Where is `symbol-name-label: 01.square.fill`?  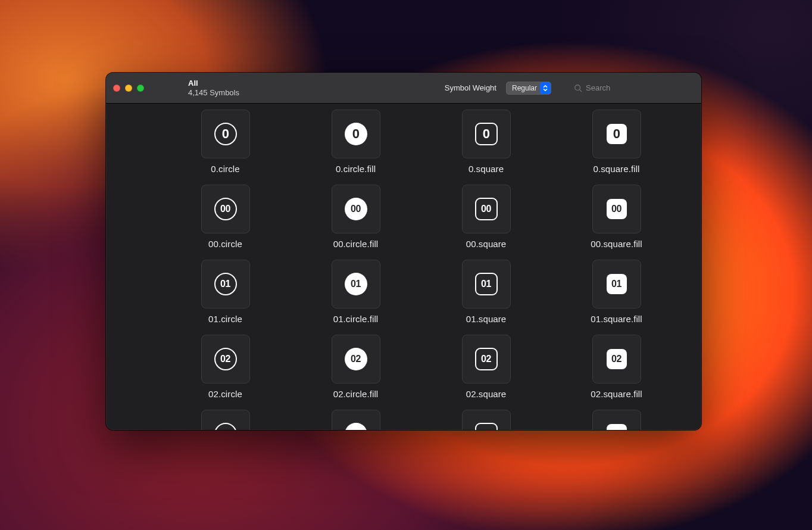
symbol-name-label: 01.square.fill is located at coordinates (616, 319).